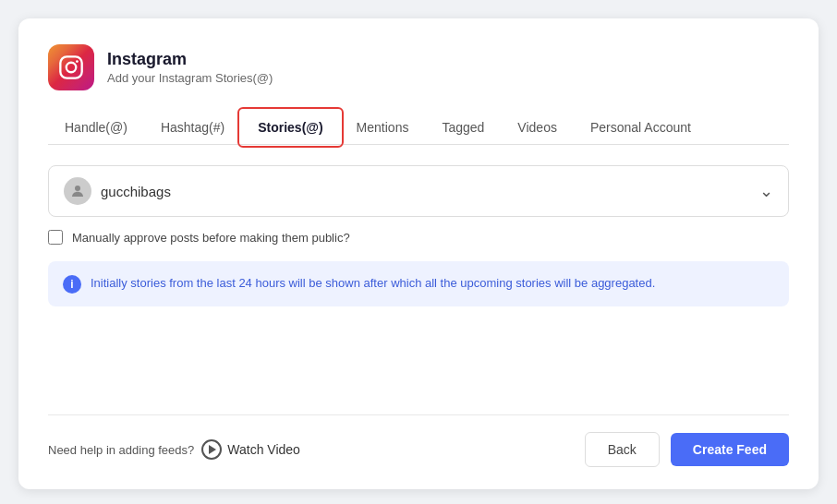  What do you see at coordinates (212, 450) in the screenshot?
I see `play-triangle-icon` at bounding box center [212, 450].